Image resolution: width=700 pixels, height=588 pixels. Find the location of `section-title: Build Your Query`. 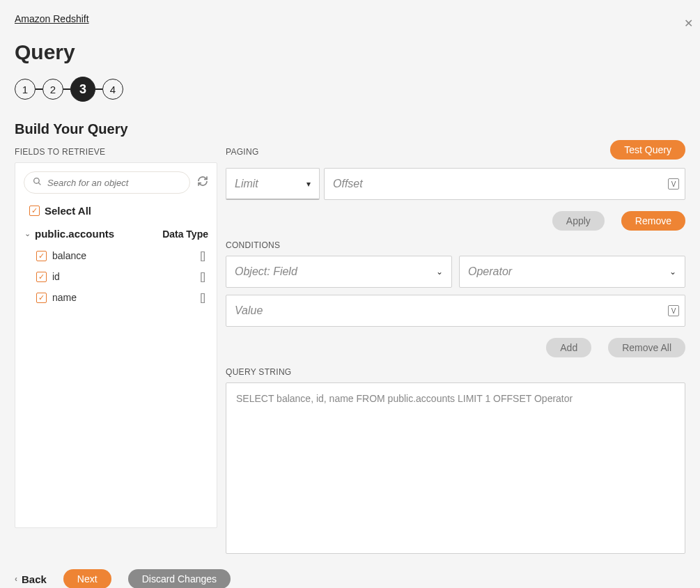

section-title: Build Your Query is located at coordinates (357, 130).